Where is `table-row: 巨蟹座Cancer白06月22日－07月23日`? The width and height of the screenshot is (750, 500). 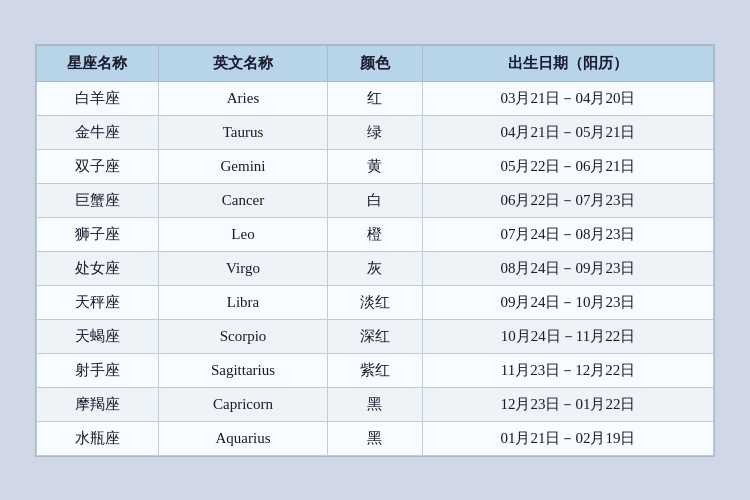
table-row: 巨蟹座Cancer白06月22日－07月23日 is located at coordinates (376, 200).